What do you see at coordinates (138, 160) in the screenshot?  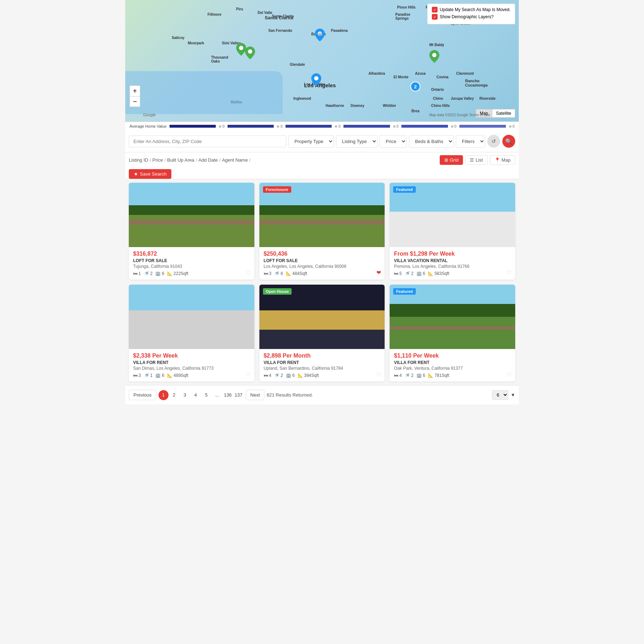 I see `sort-listing-id: Listing ID` at bounding box center [138, 160].